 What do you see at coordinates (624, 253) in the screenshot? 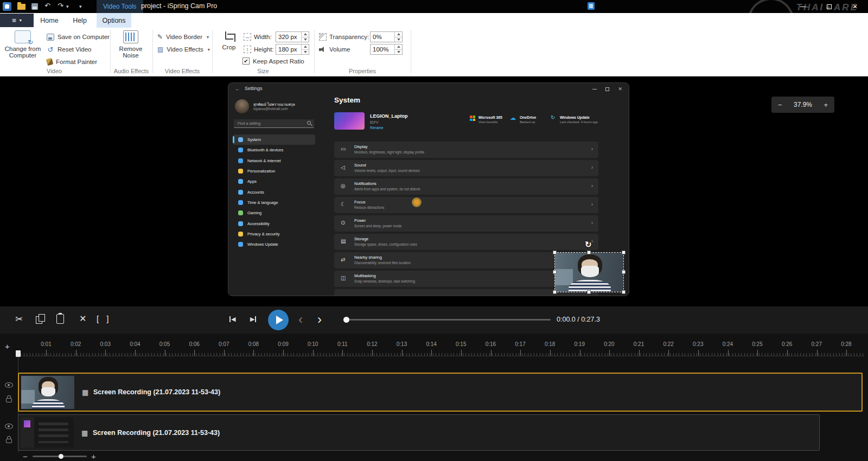
I see `resize-handle-top-right` at bounding box center [624, 253].